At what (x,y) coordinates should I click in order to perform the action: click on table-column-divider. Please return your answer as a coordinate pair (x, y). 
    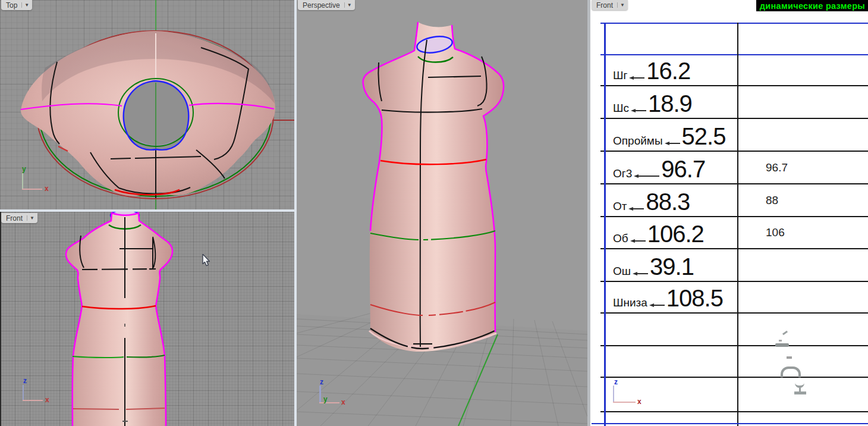
    Looking at the image, I should click on (738, 224).